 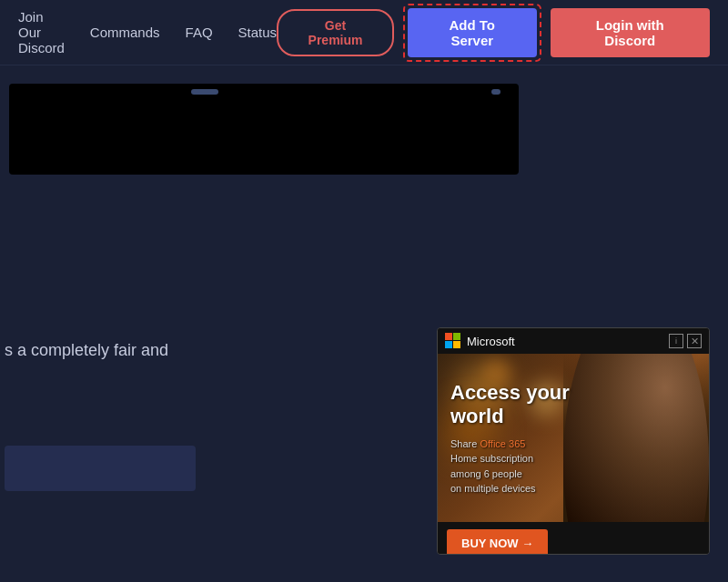 I want to click on ad-sub-line4: on multiple devices, so click(x=493, y=488).